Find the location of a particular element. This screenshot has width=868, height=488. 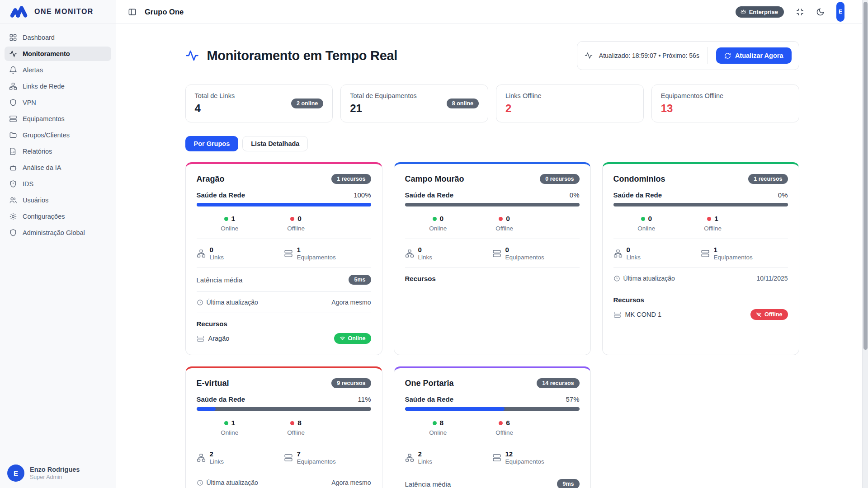

brand-name: ONE MONITOR is located at coordinates (64, 12).